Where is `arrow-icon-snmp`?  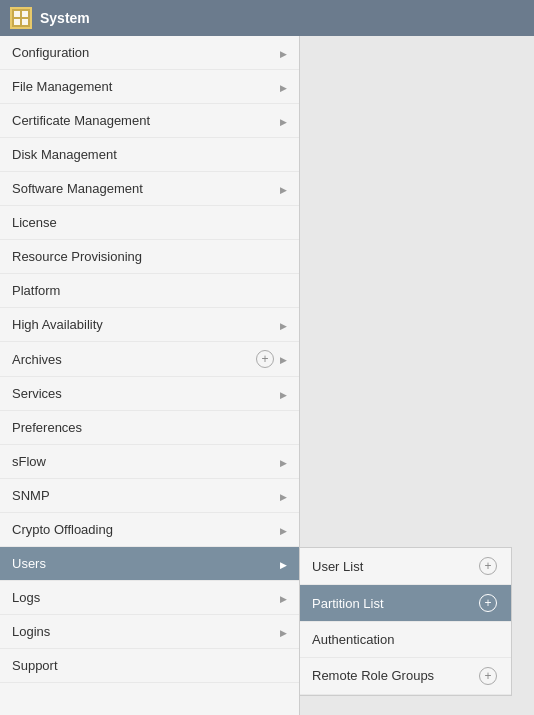 arrow-icon-snmp is located at coordinates (284, 496).